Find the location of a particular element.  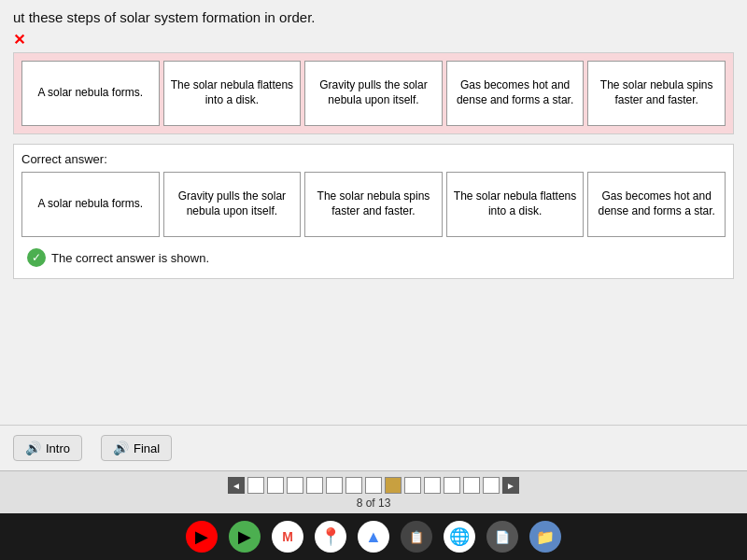

correct-card-1: A solar nebula forms. is located at coordinates (91, 204).